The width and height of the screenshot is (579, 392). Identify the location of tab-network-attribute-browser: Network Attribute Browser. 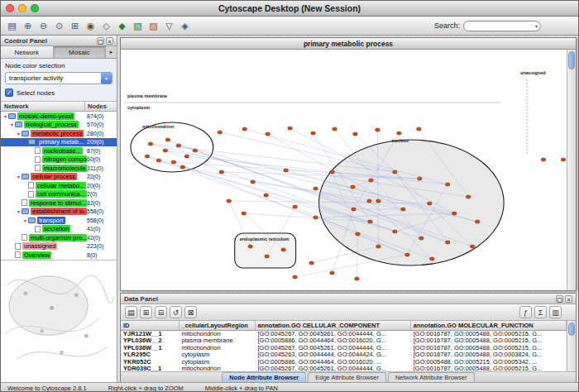
(432, 377).